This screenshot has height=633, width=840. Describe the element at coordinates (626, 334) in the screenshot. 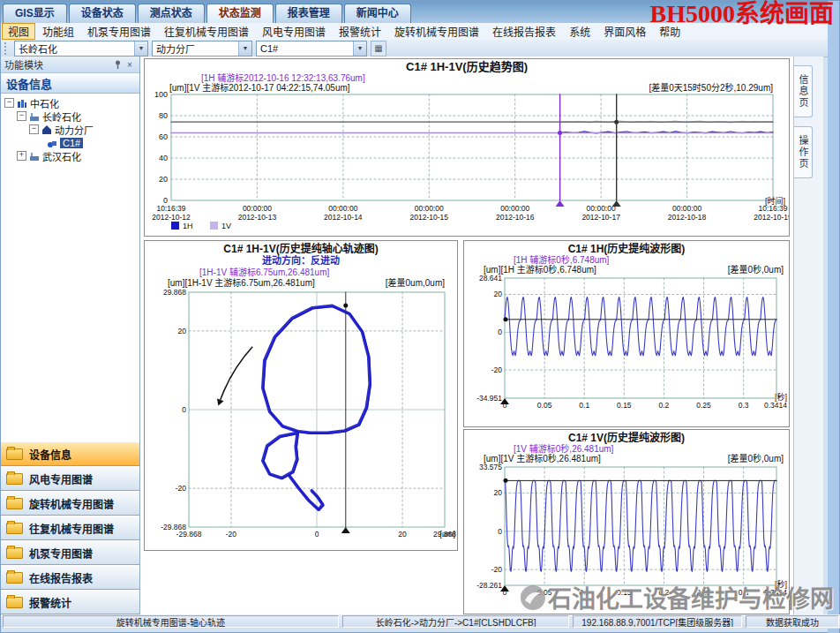

I see `waveform-1h-chart: C1# 1H(历史提纯波形图)[1H 辅游标0秒,6.748um][um][1H…` at that location.